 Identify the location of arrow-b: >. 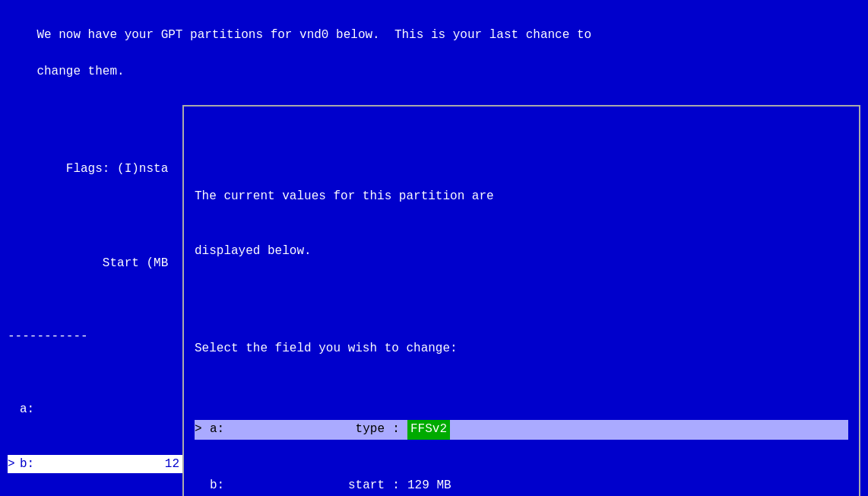
(14, 464).